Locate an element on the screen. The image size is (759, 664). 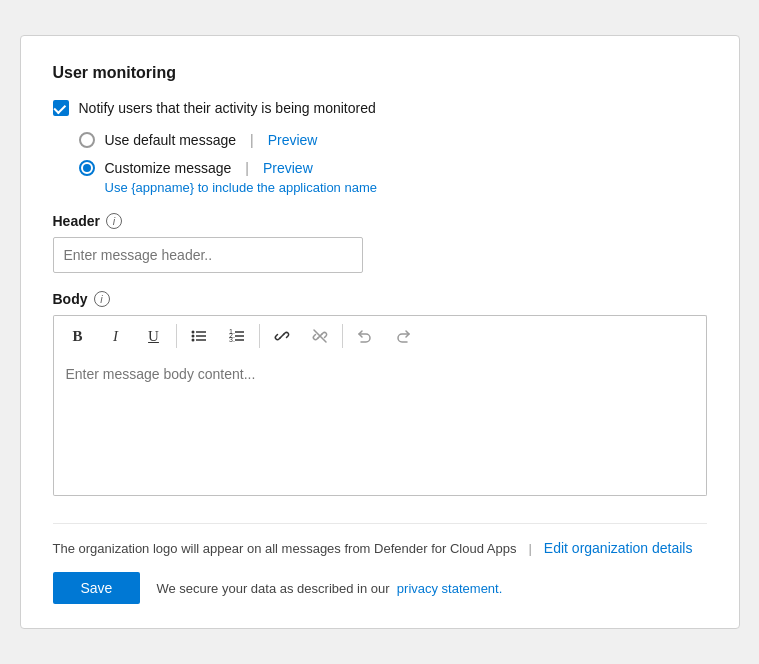
body-label: Body is located at coordinates (70, 299).